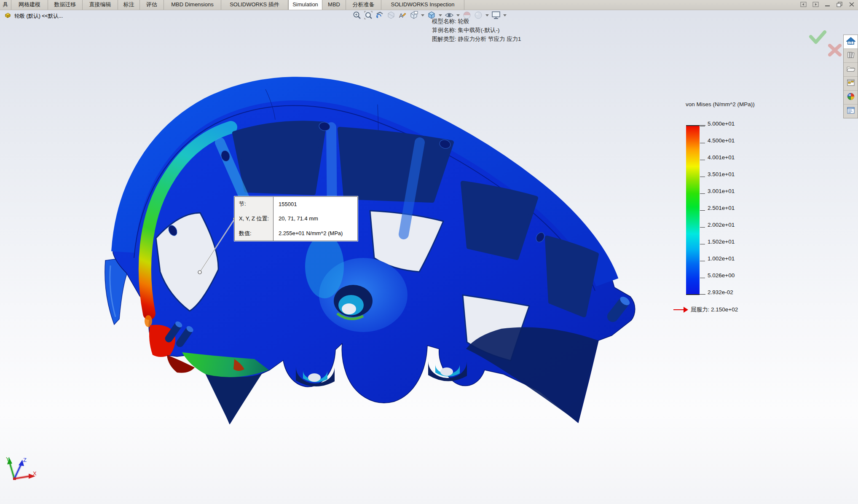  Describe the element at coordinates (423, 5) in the screenshot. I see `tab-solidworks-inspection: SOLIDWORKS Inspection` at that location.